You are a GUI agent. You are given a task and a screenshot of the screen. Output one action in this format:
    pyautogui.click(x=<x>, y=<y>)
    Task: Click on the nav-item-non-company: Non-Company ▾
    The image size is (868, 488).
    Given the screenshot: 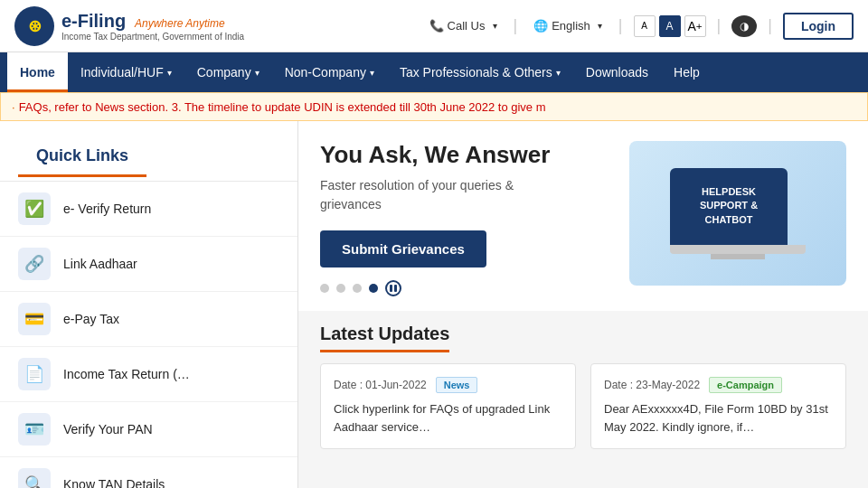 What is the action you would take?
    pyautogui.click(x=329, y=72)
    